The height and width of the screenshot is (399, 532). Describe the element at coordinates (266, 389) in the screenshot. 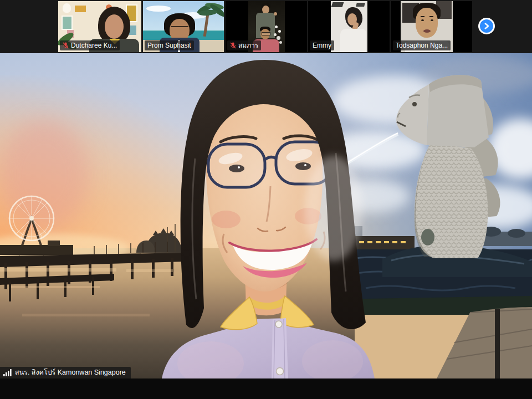

I see `letterbox-bar` at that location.